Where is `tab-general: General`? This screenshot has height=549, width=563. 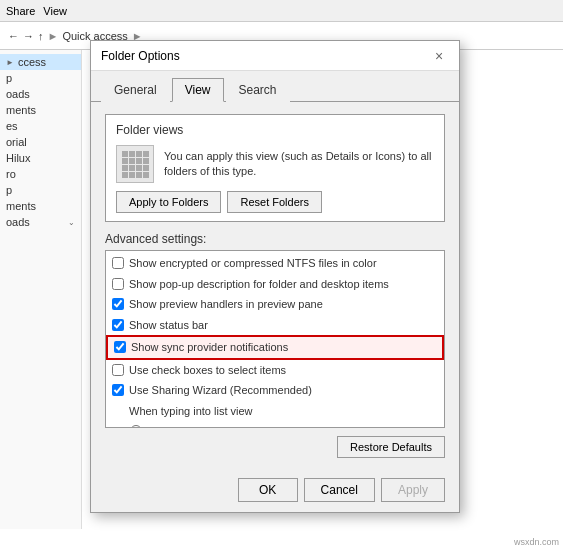 tab-general: General is located at coordinates (136, 90).